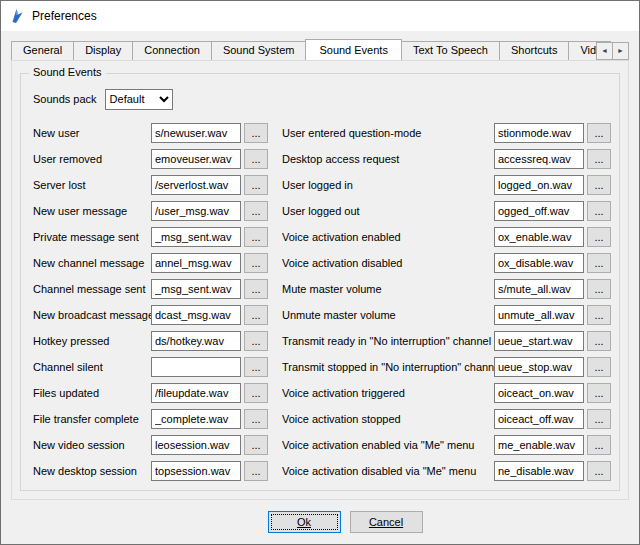 Image resolution: width=640 pixels, height=545 pixels. Describe the element at coordinates (304, 522) in the screenshot. I see `ok-button: Ok` at that location.